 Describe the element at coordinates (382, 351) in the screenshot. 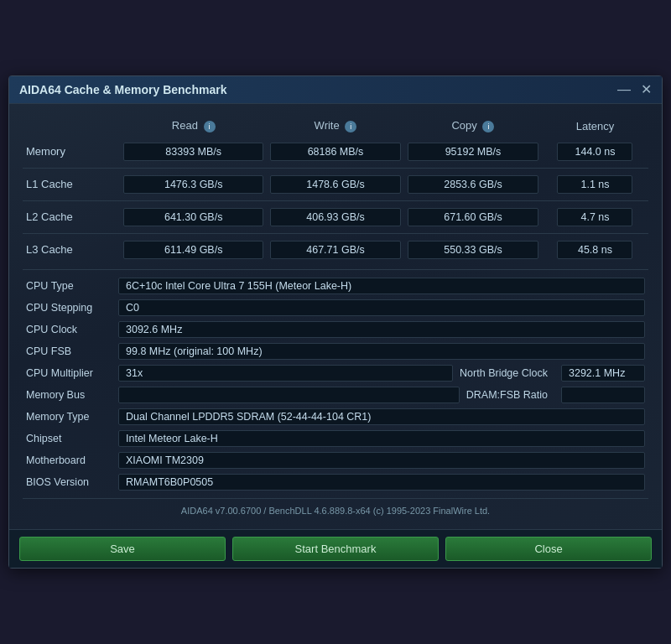

I see `cpu-fsb-value: 99.8 MHz (original: 100 MHz)` at that location.